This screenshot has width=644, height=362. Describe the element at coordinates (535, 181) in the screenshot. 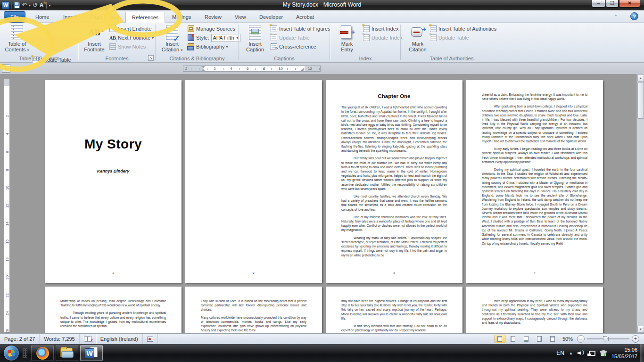

I see `page-4: cheerful as a clam. Embracing the femini…` at that location.